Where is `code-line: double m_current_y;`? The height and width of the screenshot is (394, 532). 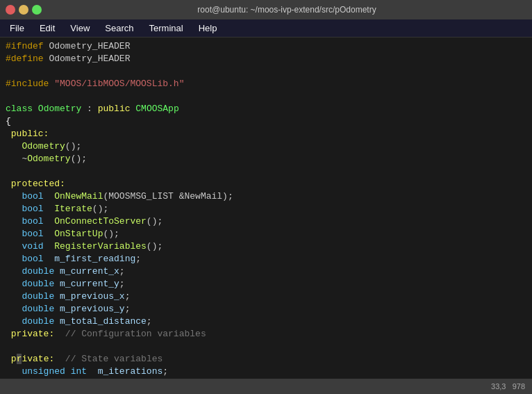
code-line: double m_current_y; is located at coordinates (266, 284).